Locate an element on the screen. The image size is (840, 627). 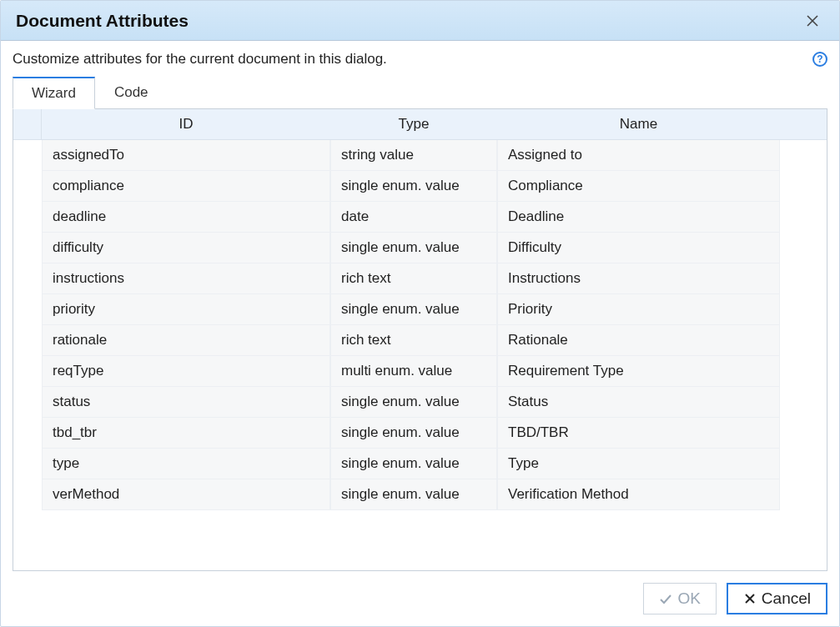
tab-code: Code is located at coordinates (132, 93).